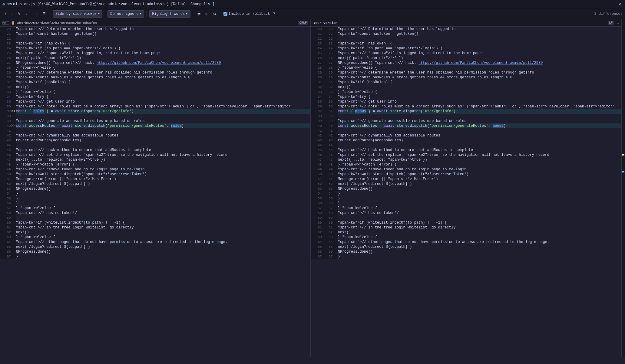  What do you see at coordinates (327, 39) in the screenshot?
I see `right-line-number: 22` at bounding box center [327, 39].